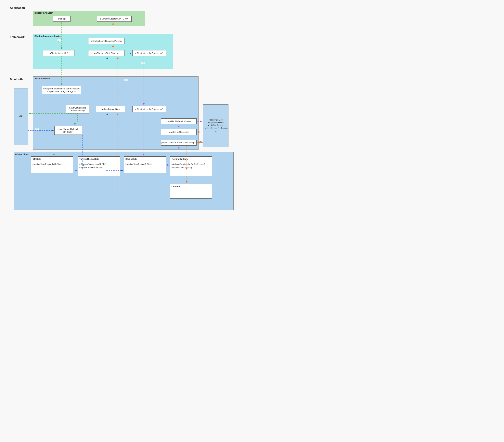 The image size is (504, 442). Describe the element at coordinates (61, 90) in the screenshot. I see `send-message-node: mAdapterStateMachine.sendMessage( Adapte…` at that location.